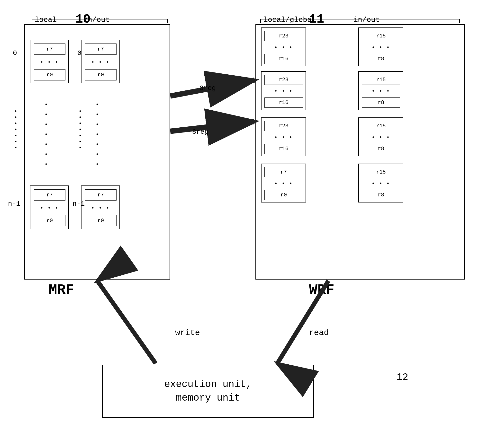  I want to click on wrf-lg-group-3: r7 • • • r0, so click(284, 183).